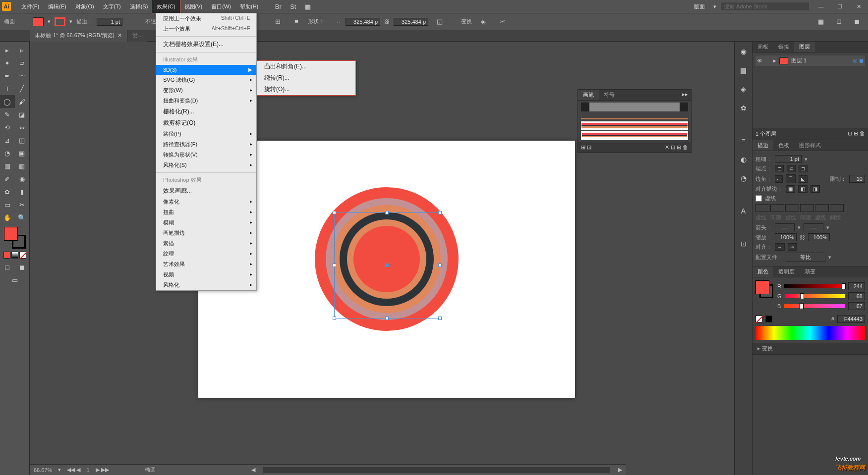 Image resolution: width=868 pixels, height=475 pixels. Describe the element at coordinates (858, 60) in the screenshot. I see `target-icon: ◎ ◼` at that location.